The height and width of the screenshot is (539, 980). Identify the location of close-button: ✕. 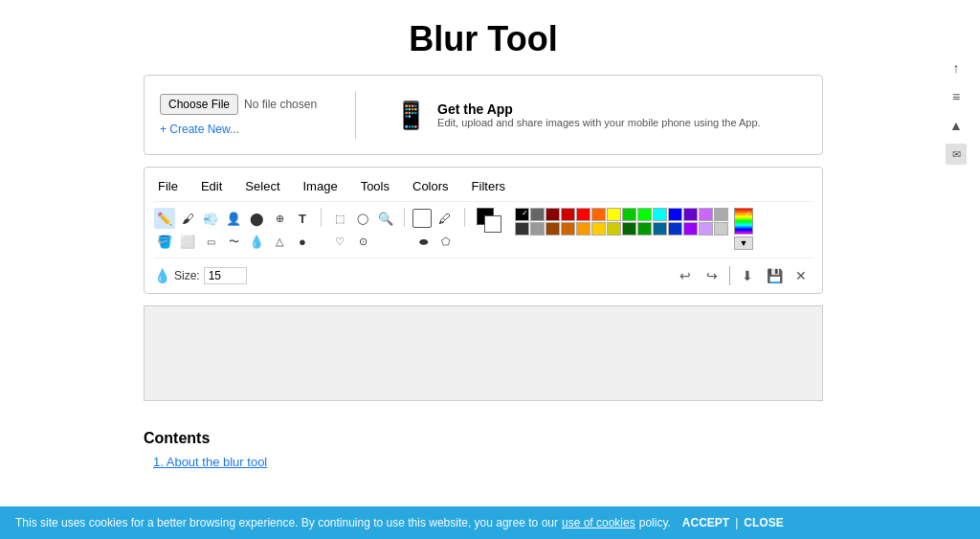
(801, 276).